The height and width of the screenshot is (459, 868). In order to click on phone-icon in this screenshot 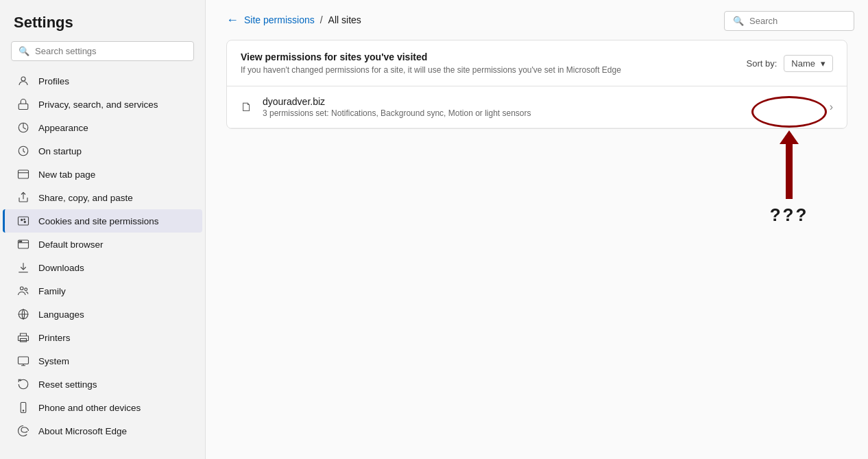, I will do `click(23, 408)`.